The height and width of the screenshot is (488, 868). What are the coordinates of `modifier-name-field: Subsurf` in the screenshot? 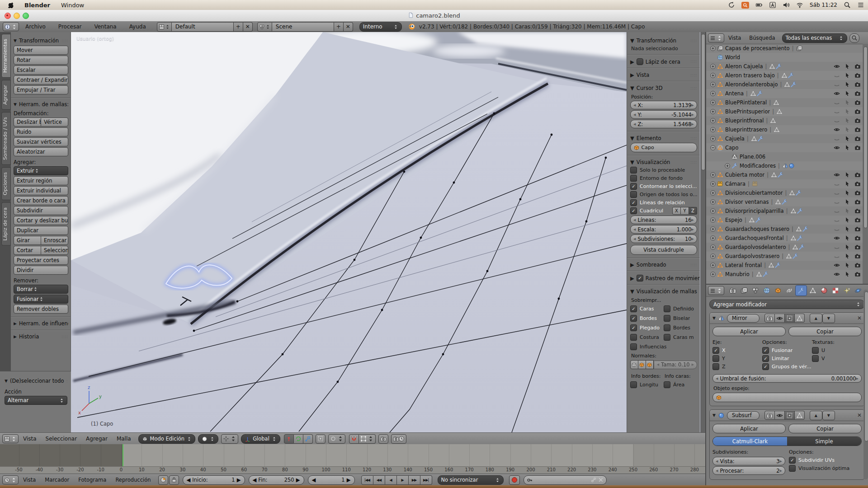 It's located at (743, 416).